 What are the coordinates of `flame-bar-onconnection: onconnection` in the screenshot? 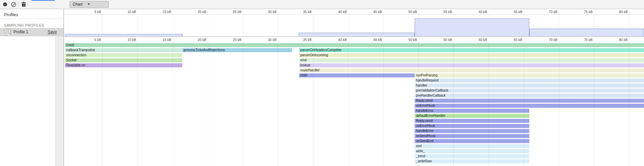 It's located at (124, 55).